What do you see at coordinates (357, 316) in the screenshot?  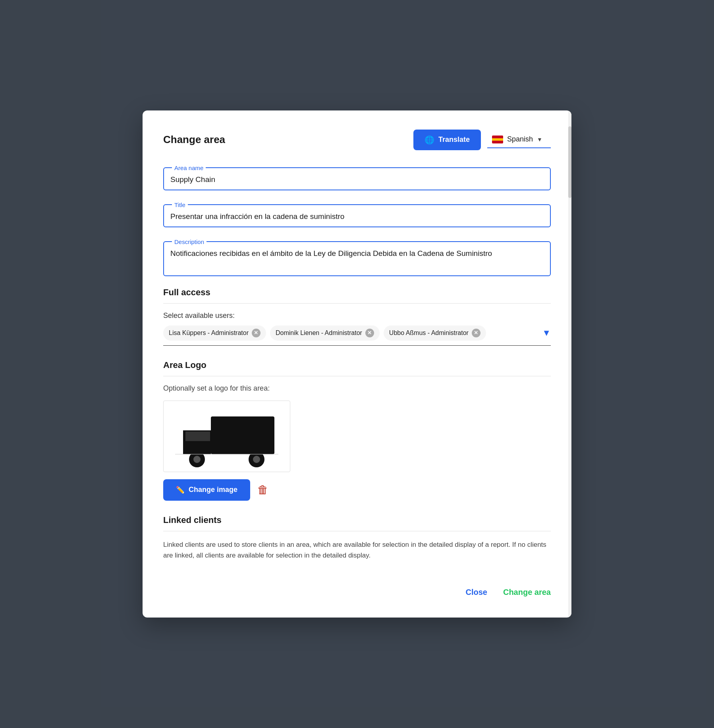 I see `select-users-label: Select available users:` at bounding box center [357, 316].